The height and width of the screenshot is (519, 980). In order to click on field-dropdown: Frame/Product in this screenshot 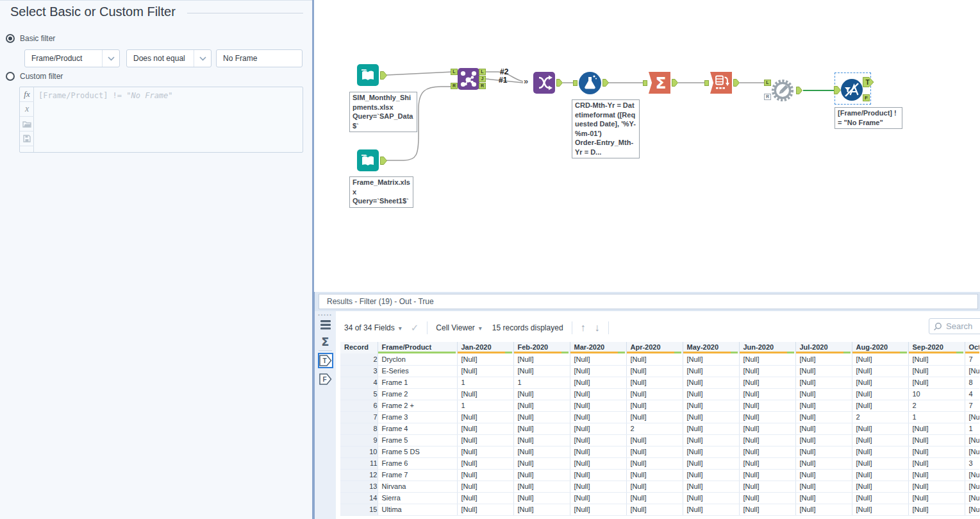, I will do `click(72, 58)`.